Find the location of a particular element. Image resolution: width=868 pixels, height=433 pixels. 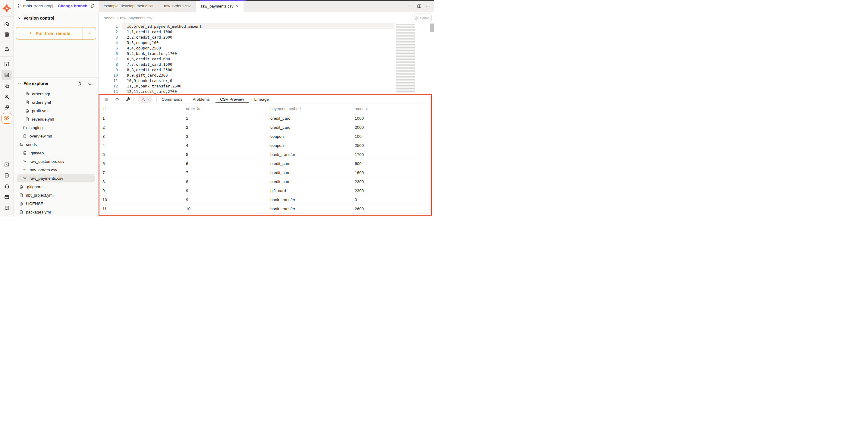

file-name: .gitignore is located at coordinates (34, 187).